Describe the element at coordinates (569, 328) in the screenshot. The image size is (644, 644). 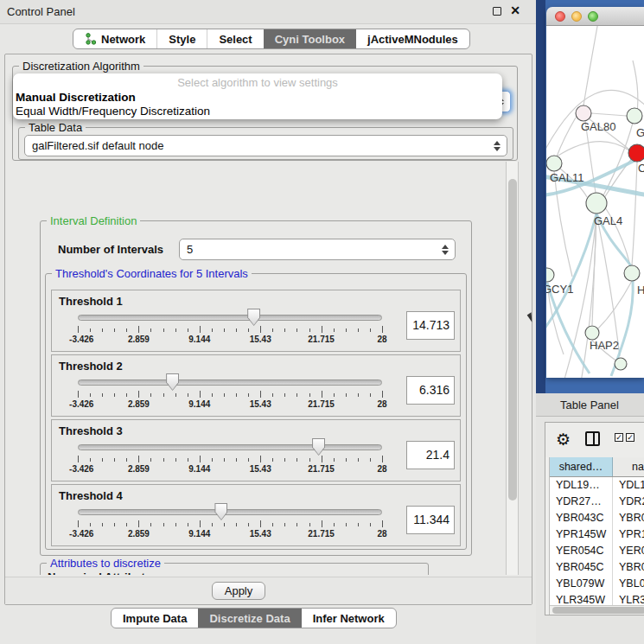
I see `network-edge-highlighted` at that location.